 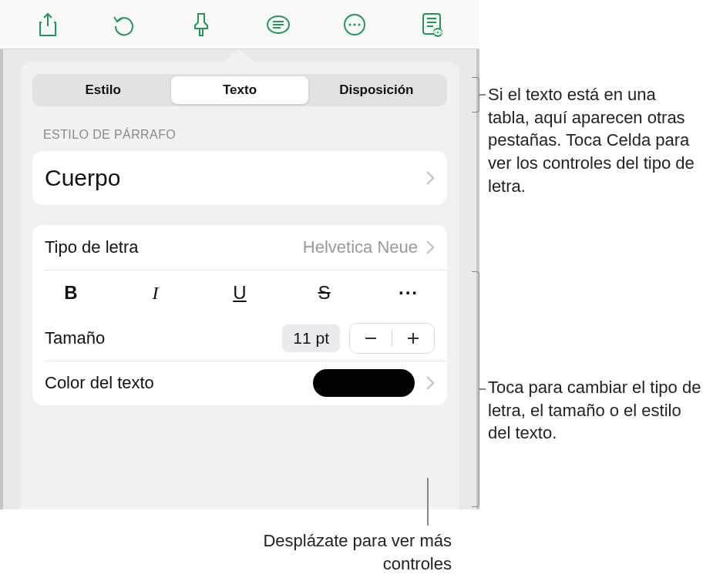 I want to click on callout-font-note: Toca para cambiar el tipo de letra, el t…, so click(x=595, y=410).